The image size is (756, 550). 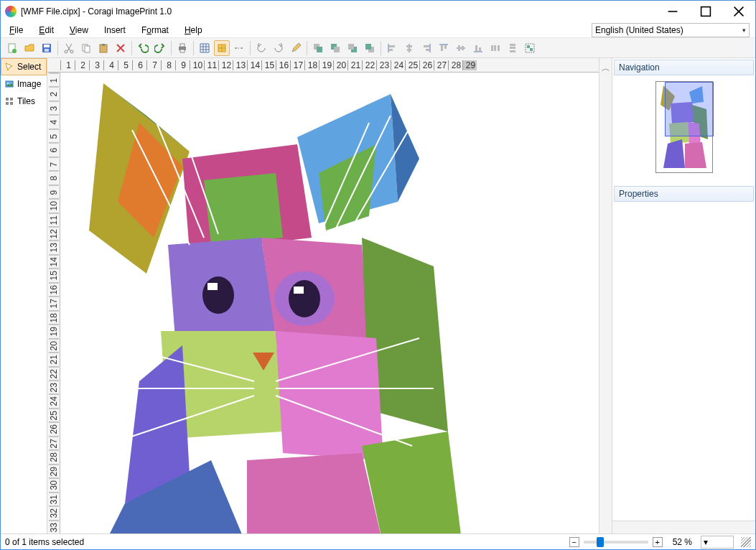 What do you see at coordinates (478, 48) in the screenshot?
I see `align-bottom-button` at bounding box center [478, 48].